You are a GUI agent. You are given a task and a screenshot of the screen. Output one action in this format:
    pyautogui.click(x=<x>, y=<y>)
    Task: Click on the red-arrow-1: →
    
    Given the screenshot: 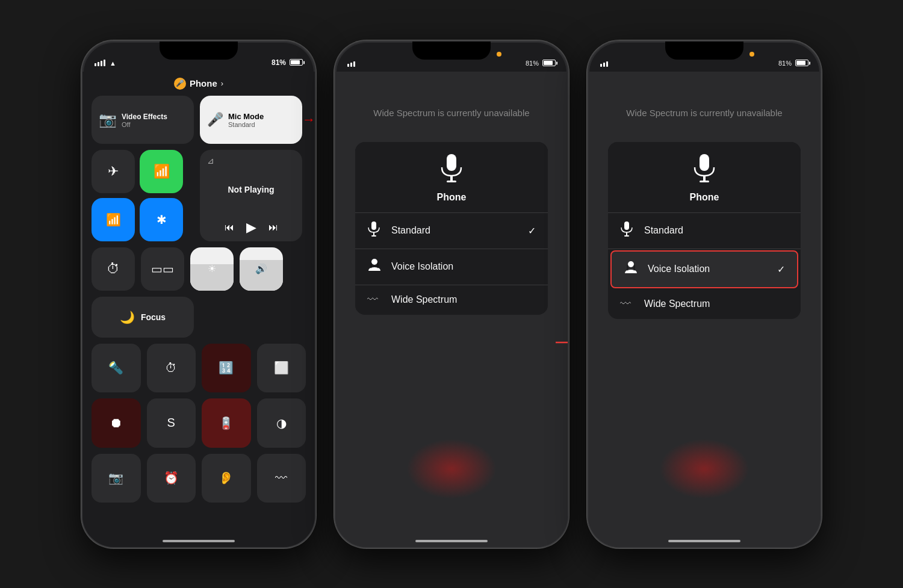 What is the action you would take?
    pyautogui.click(x=309, y=120)
    